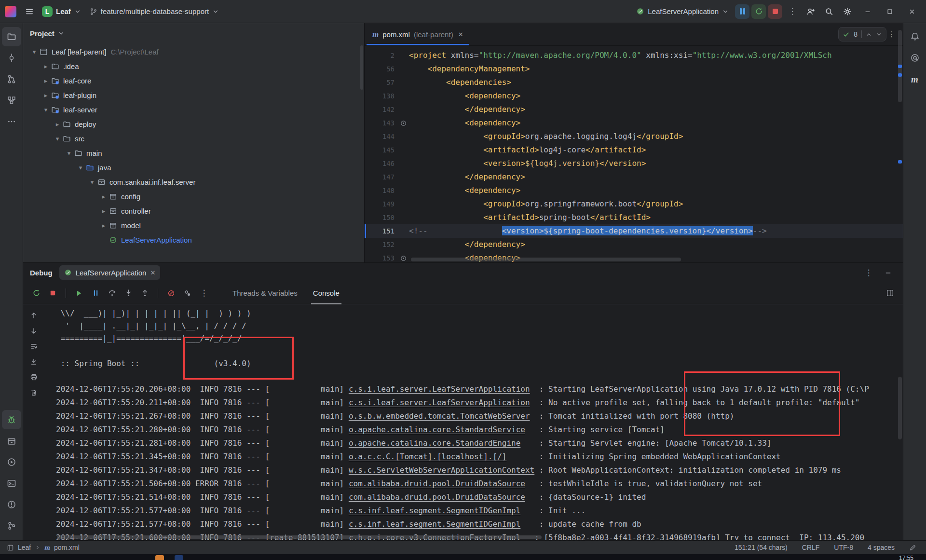 Image resolution: width=926 pixels, height=560 pixels. What do you see at coordinates (194, 138) in the screenshot?
I see `tree-item: ▾src` at bounding box center [194, 138].